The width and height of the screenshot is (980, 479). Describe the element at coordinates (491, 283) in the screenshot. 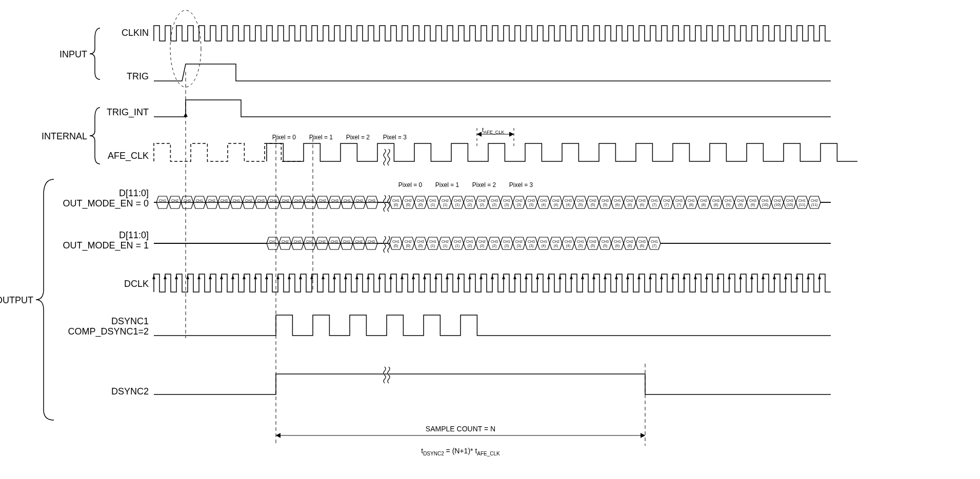

I see `wave-dclk` at that location.